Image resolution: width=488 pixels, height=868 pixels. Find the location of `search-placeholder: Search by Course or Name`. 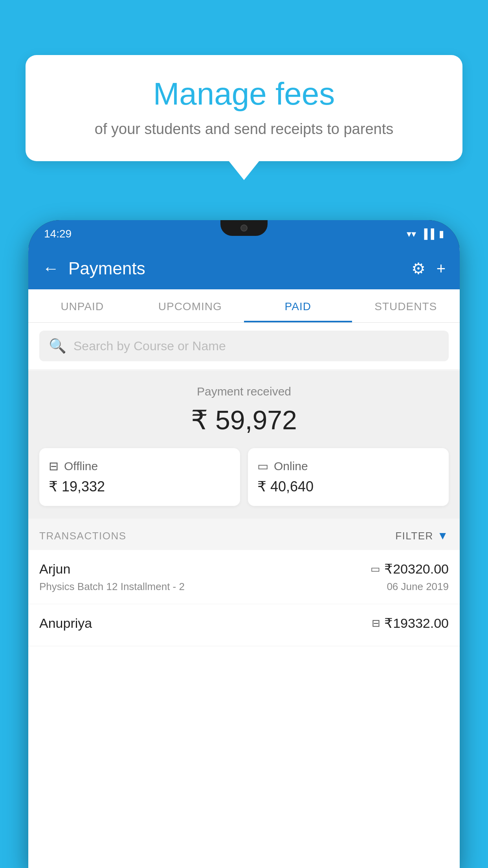

search-placeholder: Search by Course or Name is located at coordinates (150, 346).